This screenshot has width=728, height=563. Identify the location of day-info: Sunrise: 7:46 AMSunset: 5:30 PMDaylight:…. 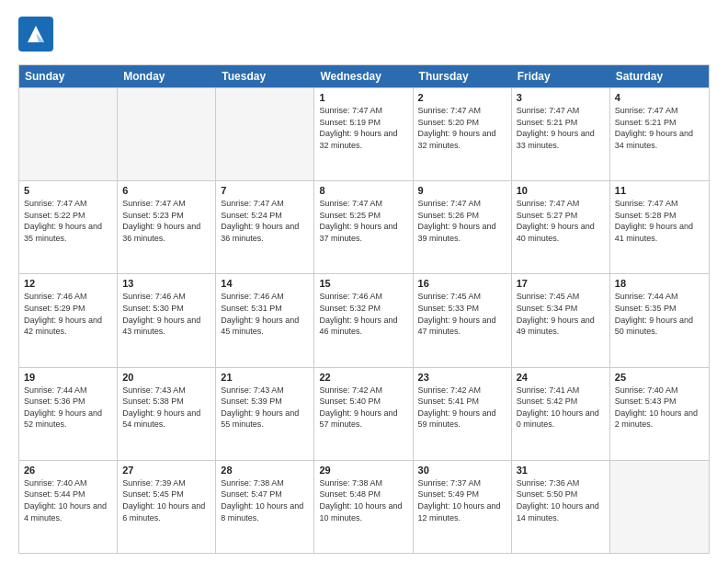
(166, 314).